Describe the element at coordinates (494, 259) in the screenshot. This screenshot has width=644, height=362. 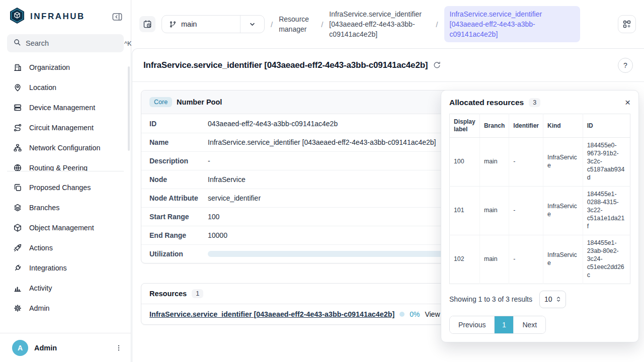
I see `cell-branch: main` at that location.